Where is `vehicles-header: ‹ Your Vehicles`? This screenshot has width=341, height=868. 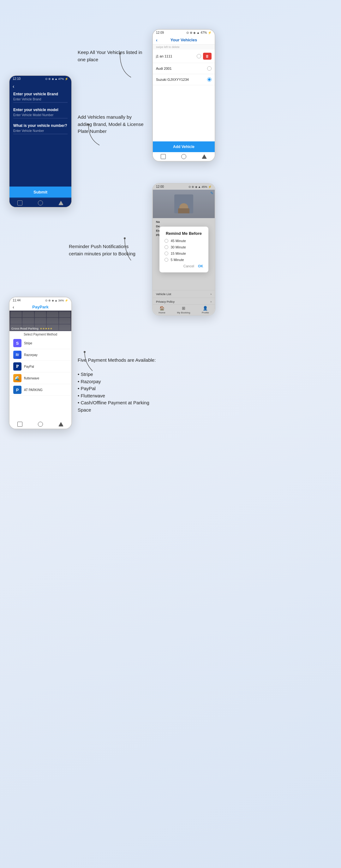 vehicles-header: ‹ Your Vehicles is located at coordinates (184, 40).